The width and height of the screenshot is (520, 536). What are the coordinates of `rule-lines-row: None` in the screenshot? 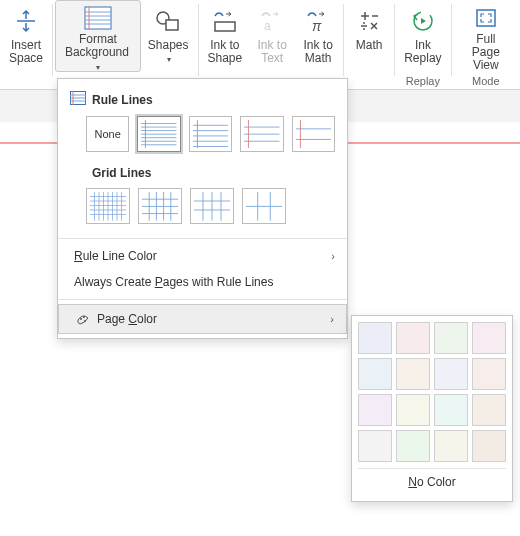 It's located at (202, 138).